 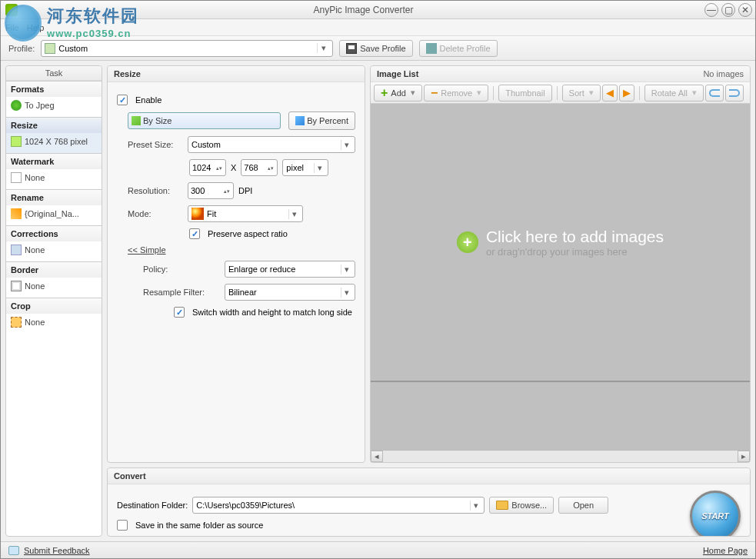 I want to click on convert-panel: Convert Destination Folder: C:\Users\pc0…, so click(x=429, y=502).